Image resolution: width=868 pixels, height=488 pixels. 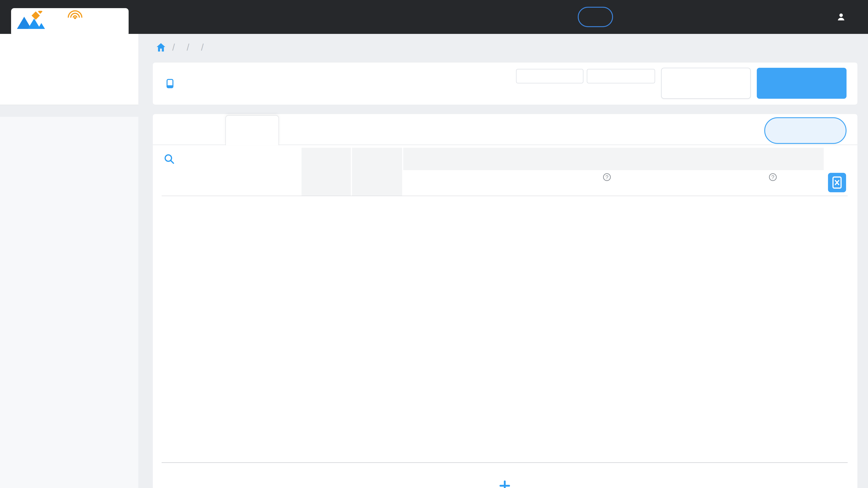 What do you see at coordinates (183, 47) in the screenshot?
I see `breadcrumb: / / /` at bounding box center [183, 47].